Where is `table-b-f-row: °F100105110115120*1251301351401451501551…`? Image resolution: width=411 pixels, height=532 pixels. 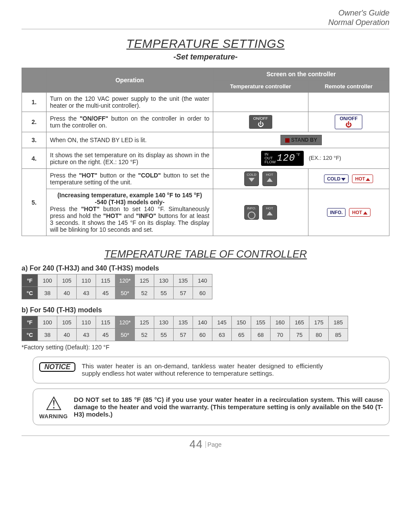 table-b-f-row: °F100105110115120*1251301351401451501551… is located at coordinates (185, 322).